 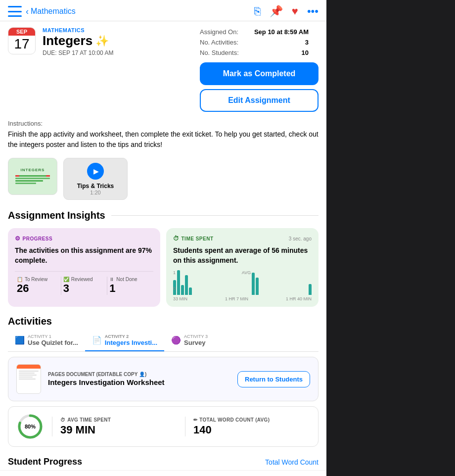 I want to click on header: ‹ Mathematics ⎘ 📌 ♥ •••, so click(x=163, y=11).